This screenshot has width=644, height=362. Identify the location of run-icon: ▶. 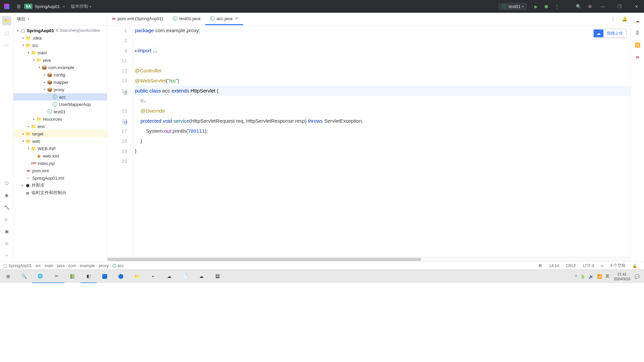
(536, 7).